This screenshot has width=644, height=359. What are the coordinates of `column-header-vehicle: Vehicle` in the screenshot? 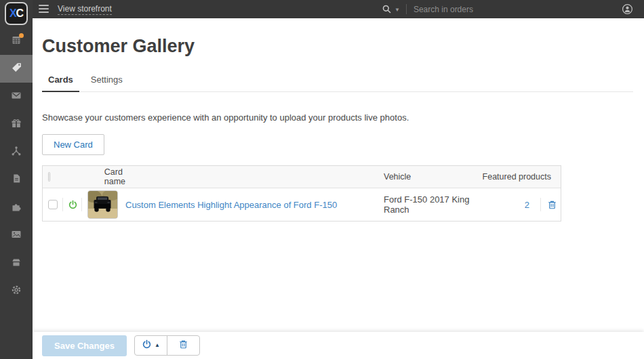 It's located at (430, 177).